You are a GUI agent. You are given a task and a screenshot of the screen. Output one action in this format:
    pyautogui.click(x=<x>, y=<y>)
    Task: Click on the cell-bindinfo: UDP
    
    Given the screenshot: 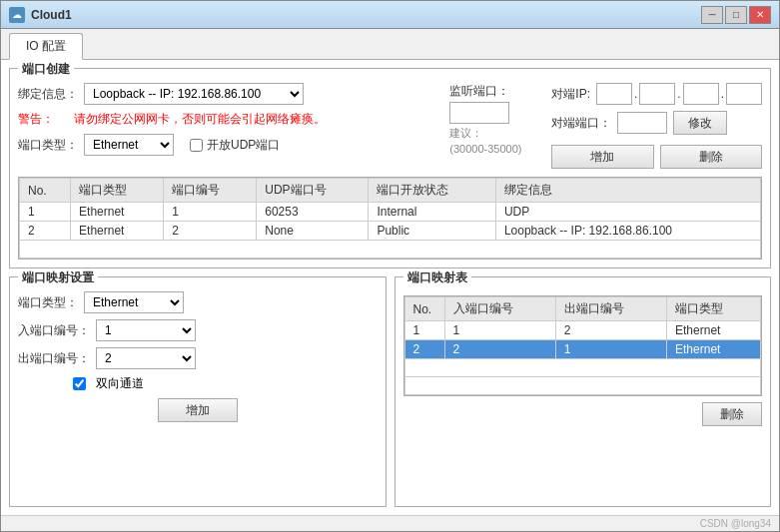 What is the action you would take?
    pyautogui.click(x=627, y=212)
    